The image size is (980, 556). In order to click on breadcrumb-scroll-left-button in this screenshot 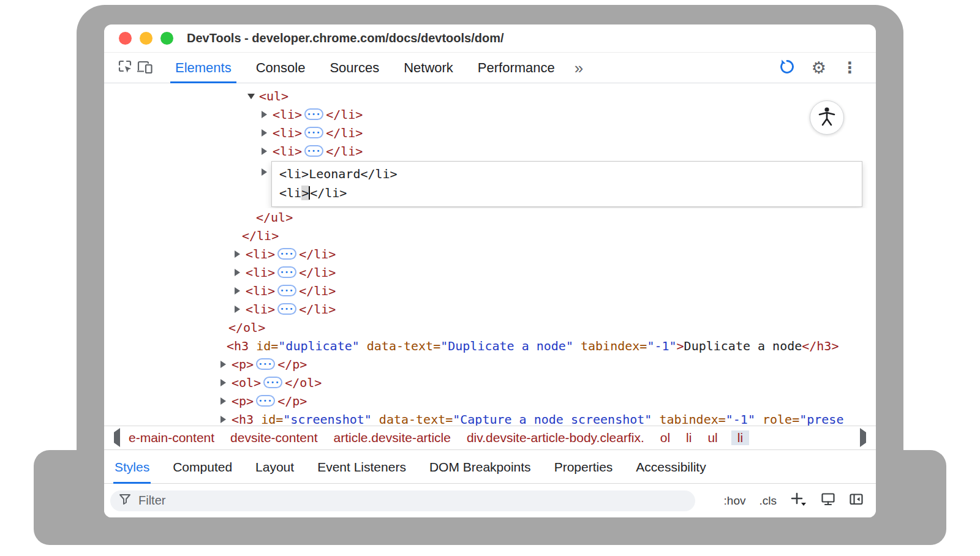, I will do `click(117, 438)`.